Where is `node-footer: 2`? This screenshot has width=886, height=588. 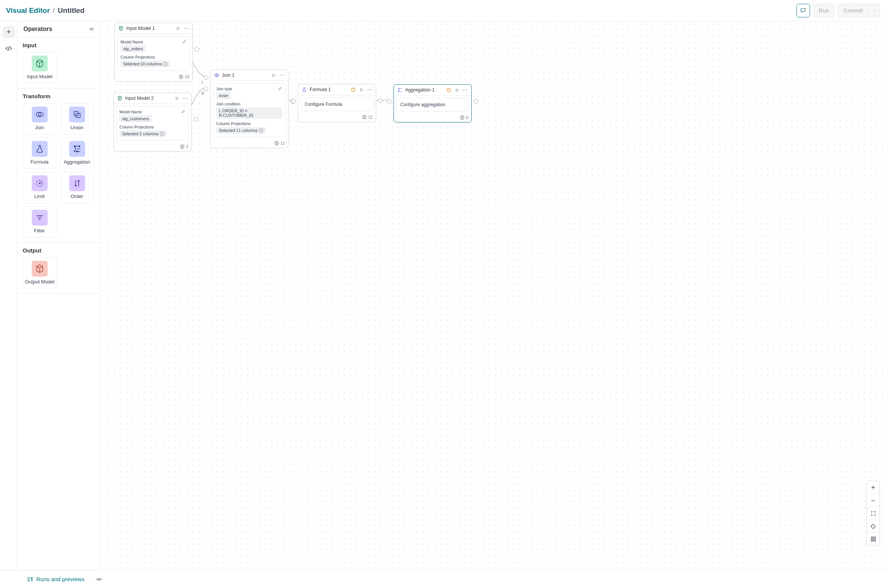 node-footer: 2 is located at coordinates (153, 147).